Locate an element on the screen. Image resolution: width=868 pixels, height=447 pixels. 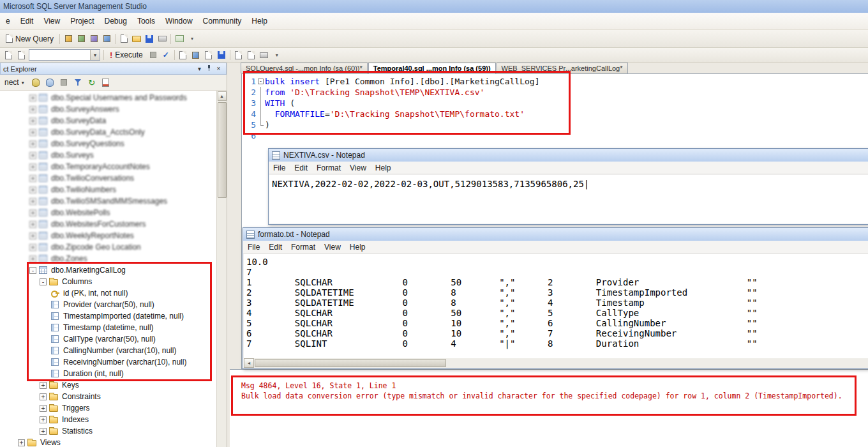
csv-menu-help: Help is located at coordinates (383, 168).